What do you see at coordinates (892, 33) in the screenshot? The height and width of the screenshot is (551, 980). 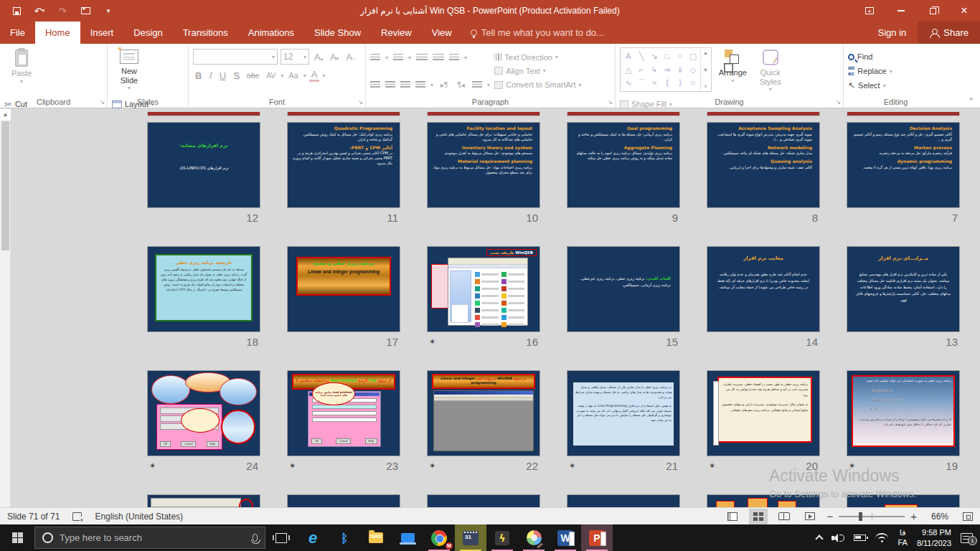 I see `sign-in-button: Sign in` at bounding box center [892, 33].